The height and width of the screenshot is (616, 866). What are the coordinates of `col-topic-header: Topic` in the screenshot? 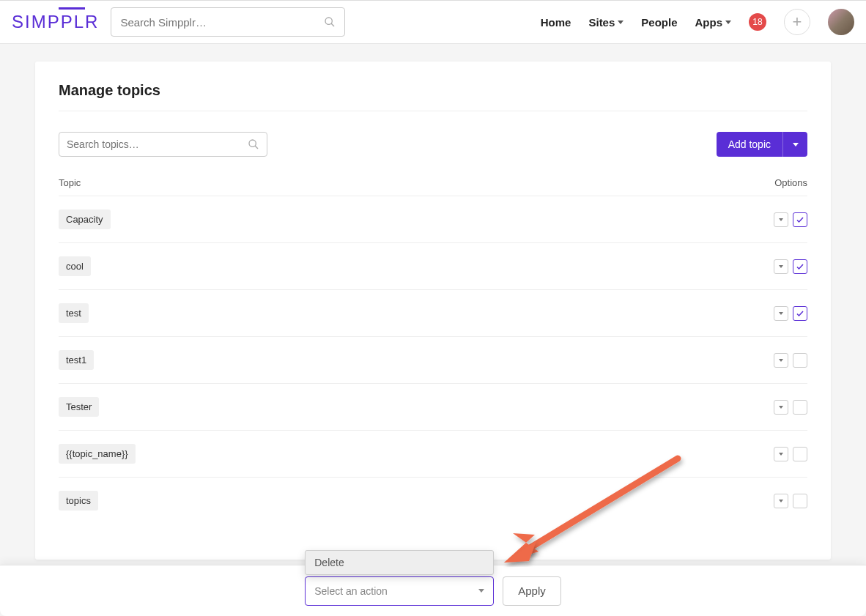 It's located at (407, 183).